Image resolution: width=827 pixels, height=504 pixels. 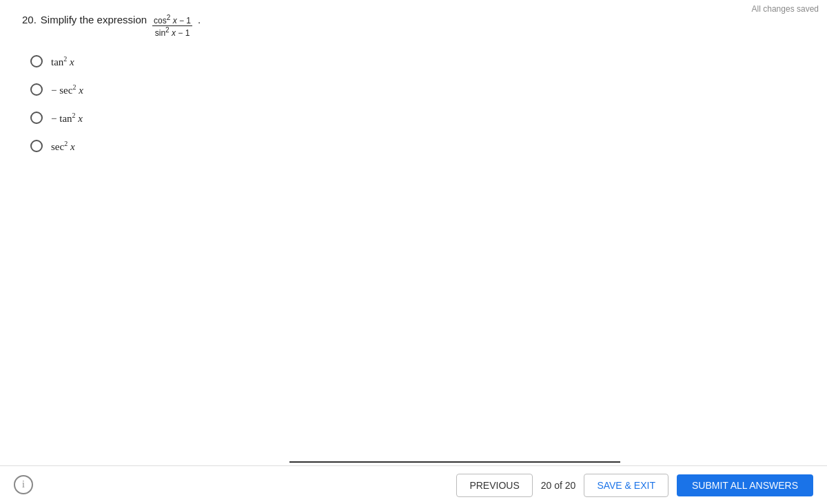 I want to click on question-prompt: Simplify the expression, so click(x=94, y=19).